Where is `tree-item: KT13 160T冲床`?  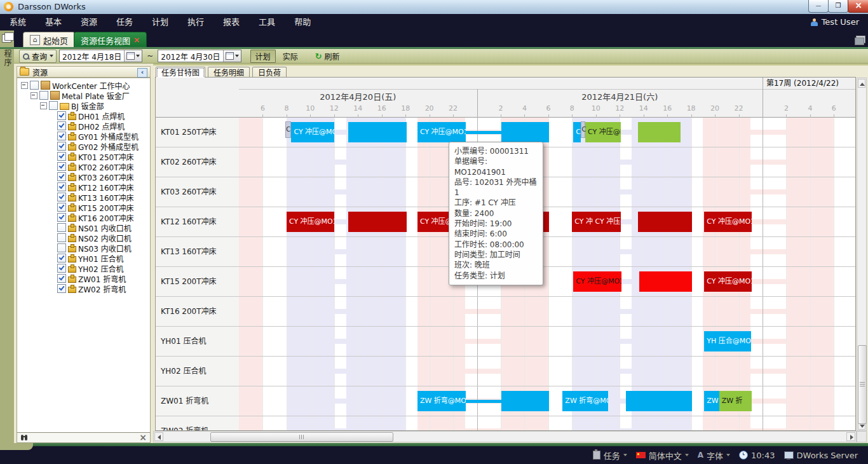 tree-item: KT13 160T冲床 is located at coordinates (84, 197).